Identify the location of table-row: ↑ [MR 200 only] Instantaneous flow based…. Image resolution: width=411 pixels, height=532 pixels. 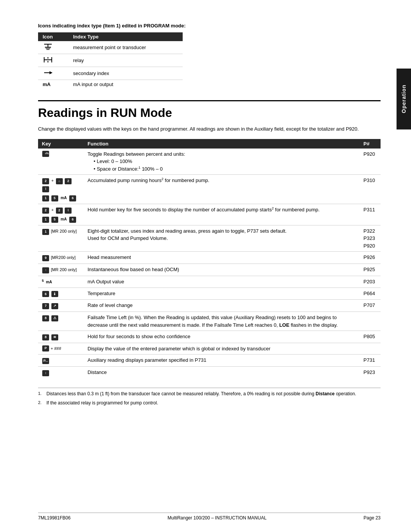
(209, 270).